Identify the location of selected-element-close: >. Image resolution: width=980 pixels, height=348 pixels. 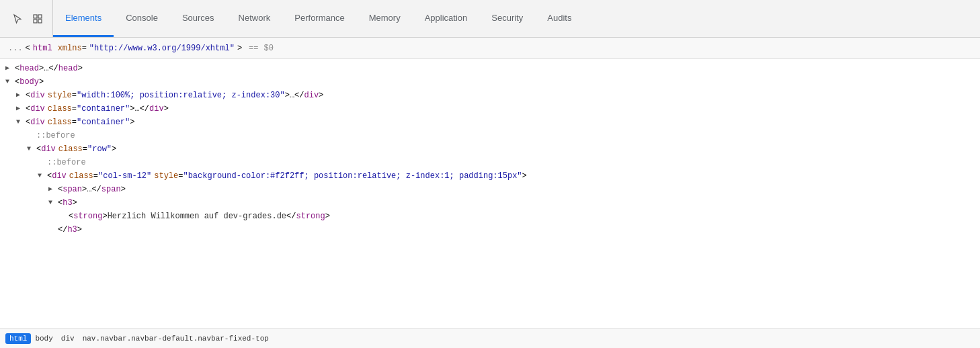
(239, 48).